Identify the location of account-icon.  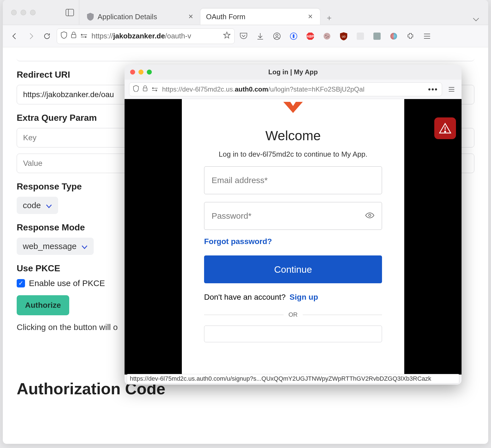
(277, 36).